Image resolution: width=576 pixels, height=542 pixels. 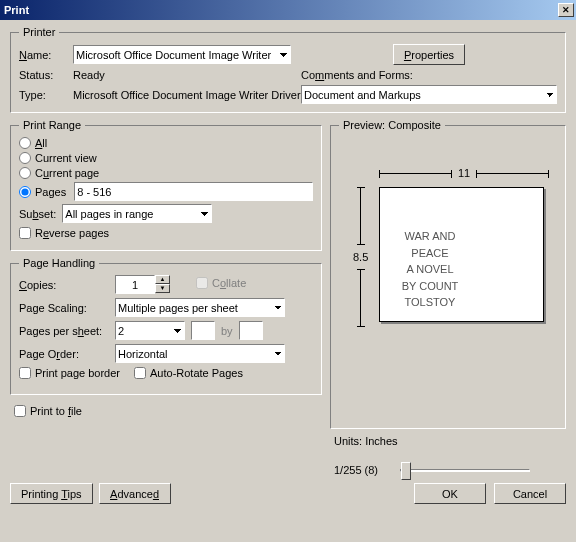 I want to click on collate-label: Collate, so click(x=229, y=283).